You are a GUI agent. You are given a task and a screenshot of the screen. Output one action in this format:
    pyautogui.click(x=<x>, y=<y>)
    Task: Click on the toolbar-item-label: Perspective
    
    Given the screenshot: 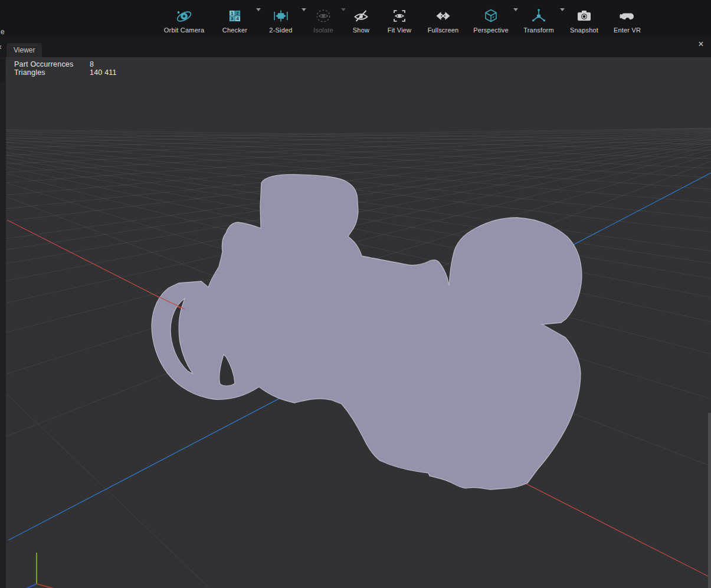 What is the action you would take?
    pyautogui.click(x=491, y=30)
    